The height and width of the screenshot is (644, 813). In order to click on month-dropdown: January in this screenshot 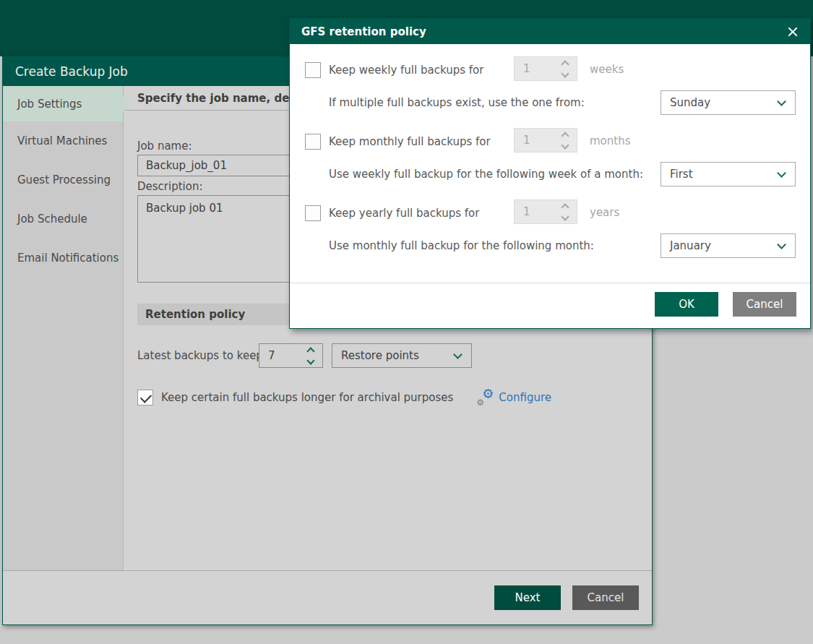, I will do `click(728, 246)`.